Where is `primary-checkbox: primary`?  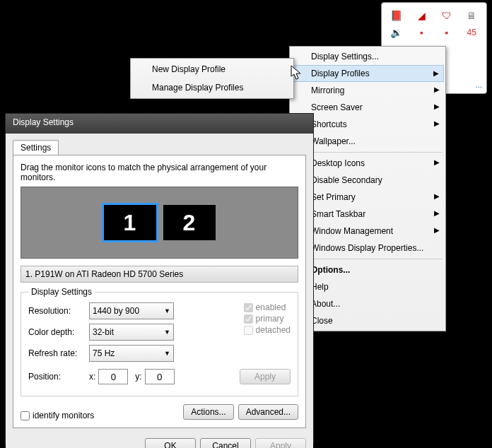 primary-checkbox: primary is located at coordinates (267, 319).